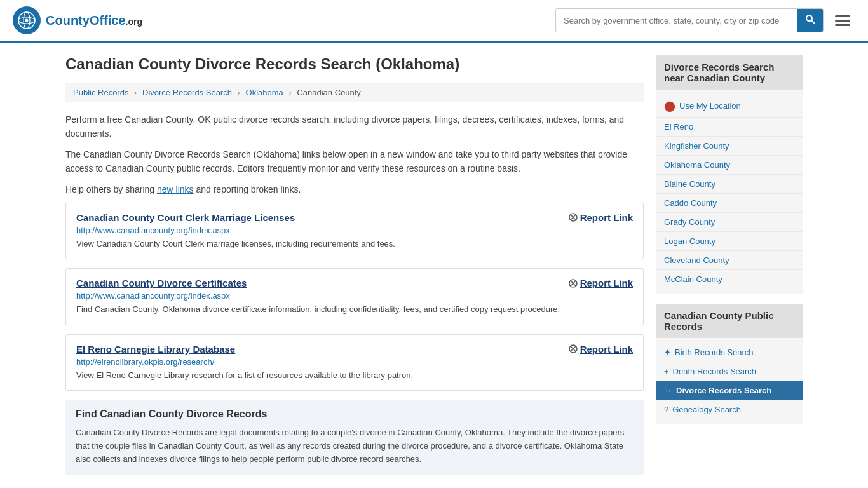  What do you see at coordinates (175, 189) in the screenshot?
I see `new-links-link: new links` at bounding box center [175, 189].